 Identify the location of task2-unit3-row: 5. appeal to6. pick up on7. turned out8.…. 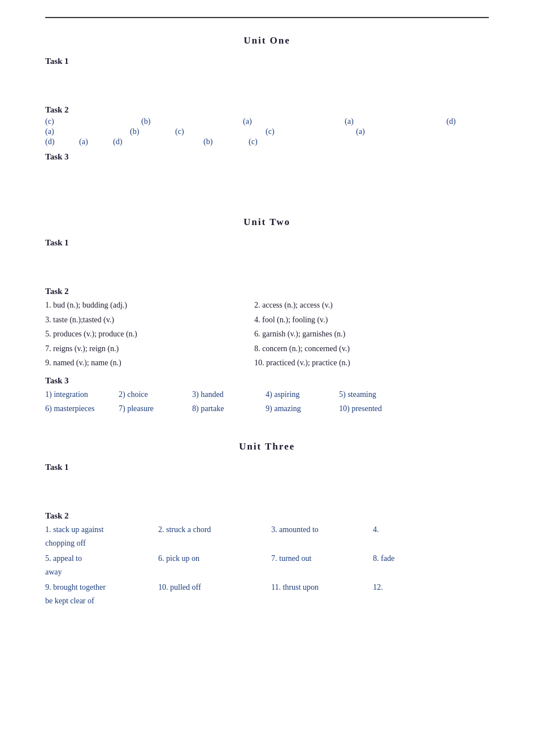
(267, 559).